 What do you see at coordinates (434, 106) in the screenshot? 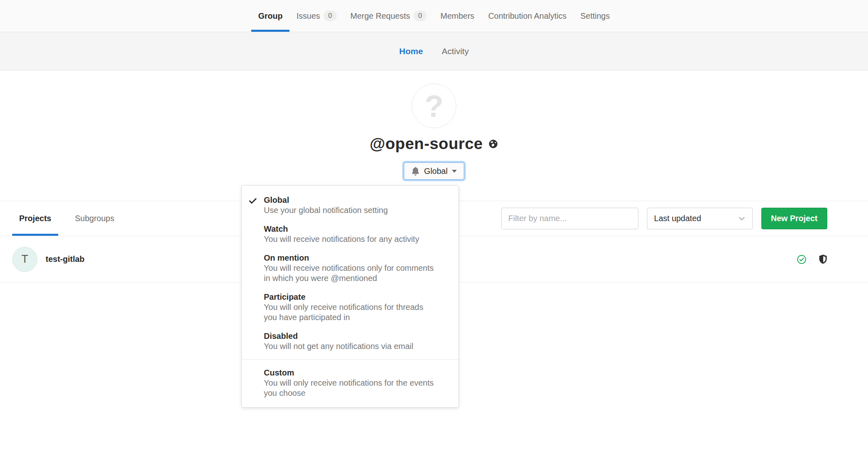
I see `group-avatar: ?` at bounding box center [434, 106].